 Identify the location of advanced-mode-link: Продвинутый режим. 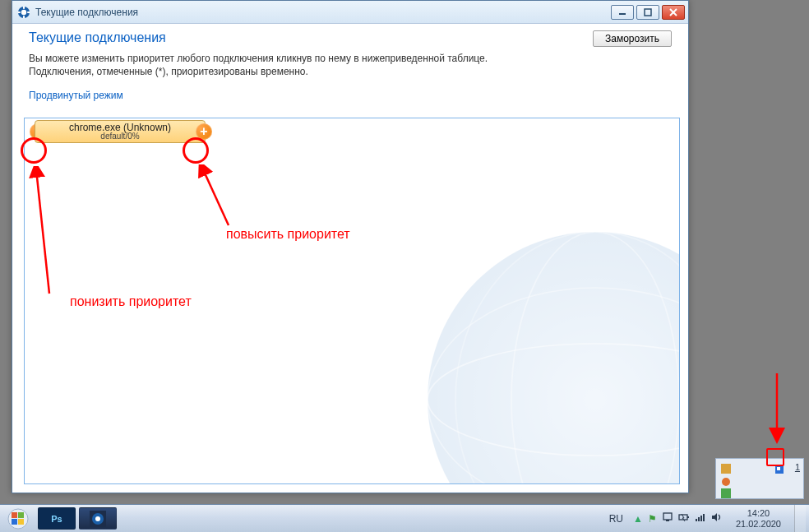
(76, 95).